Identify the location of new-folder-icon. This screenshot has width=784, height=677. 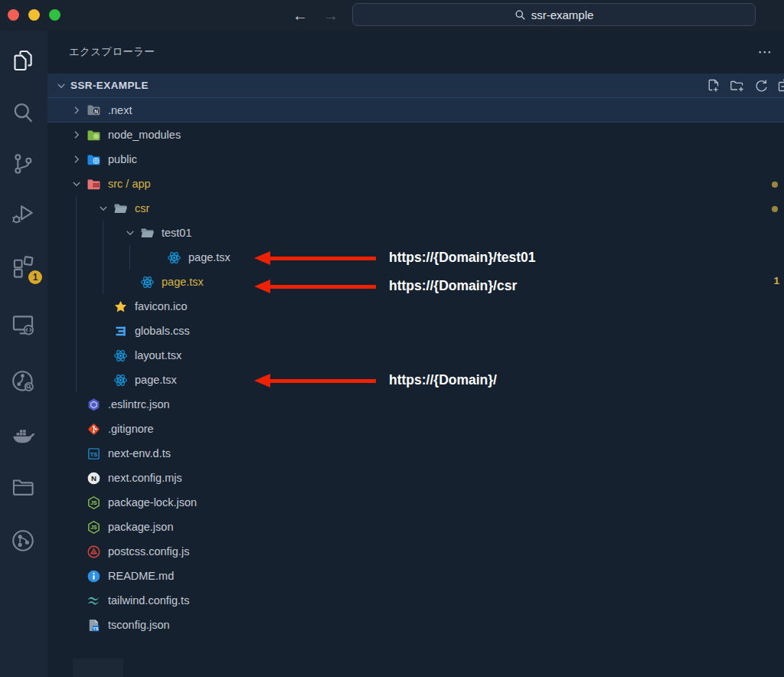
(737, 86).